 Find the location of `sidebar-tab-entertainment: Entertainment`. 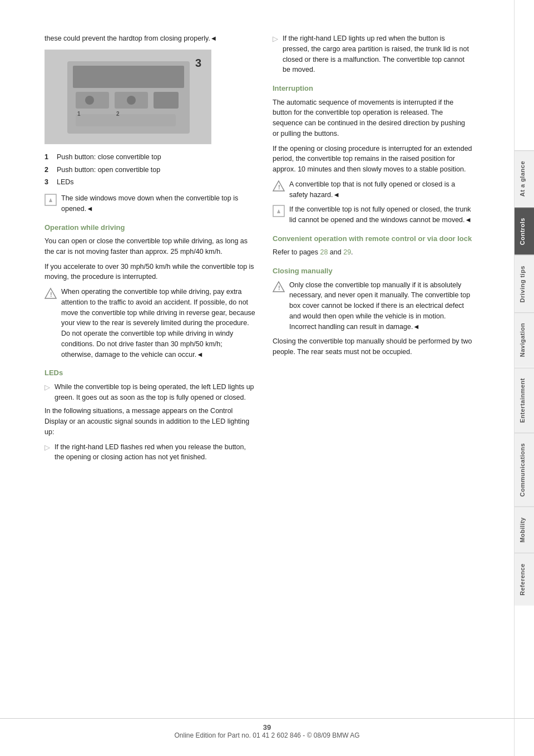

sidebar-tab-entertainment: Entertainment is located at coordinates (525, 400).